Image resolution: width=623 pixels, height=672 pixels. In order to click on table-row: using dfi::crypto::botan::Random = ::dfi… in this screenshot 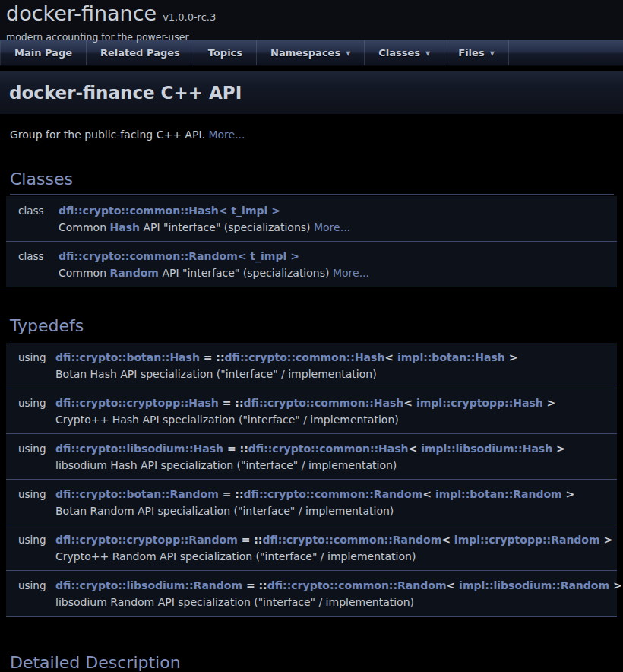, I will do `click(312, 502)`.